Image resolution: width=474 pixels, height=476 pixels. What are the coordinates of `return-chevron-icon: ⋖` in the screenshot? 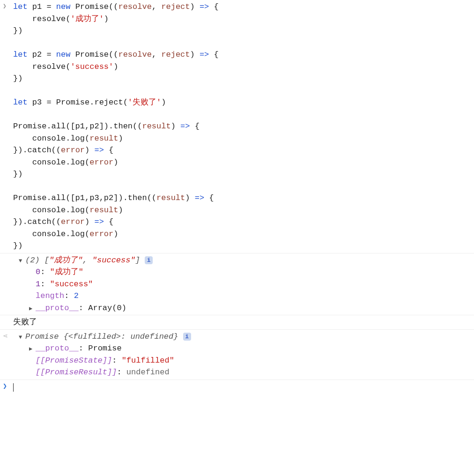 It's located at (6, 336).